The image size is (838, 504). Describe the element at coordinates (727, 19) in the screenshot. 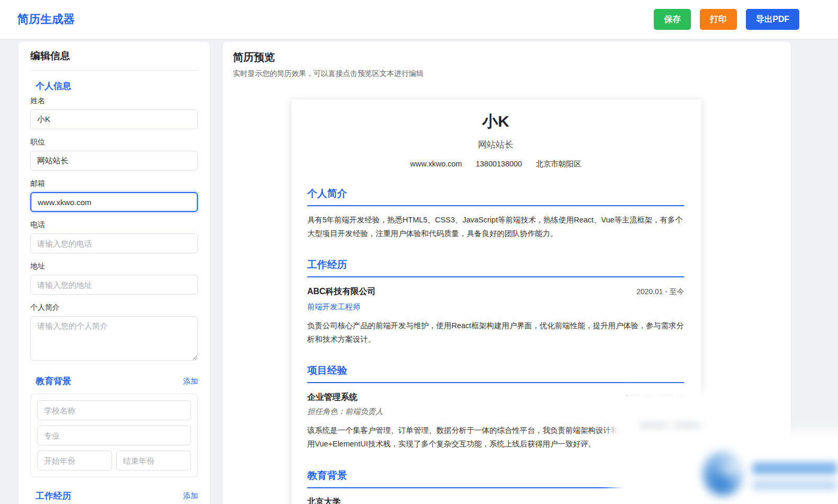

I see `header-buttons: 保存 打印 导出PDF` at that location.